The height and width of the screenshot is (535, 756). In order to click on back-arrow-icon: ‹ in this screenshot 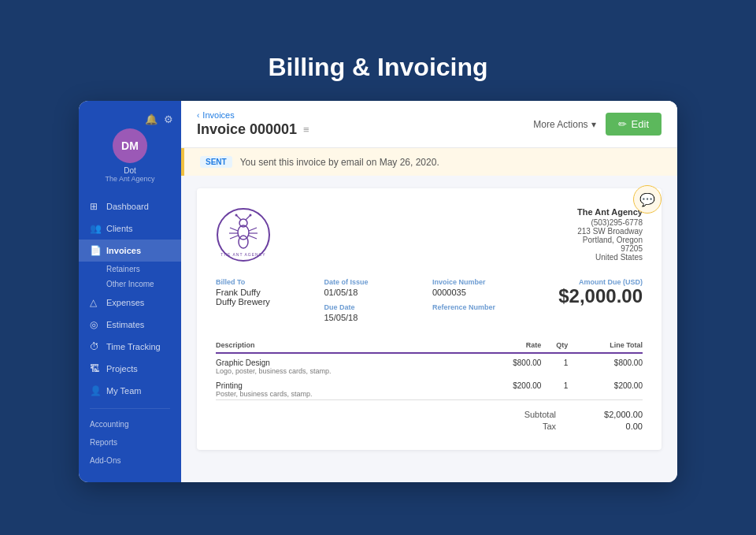, I will do `click(198, 115)`.